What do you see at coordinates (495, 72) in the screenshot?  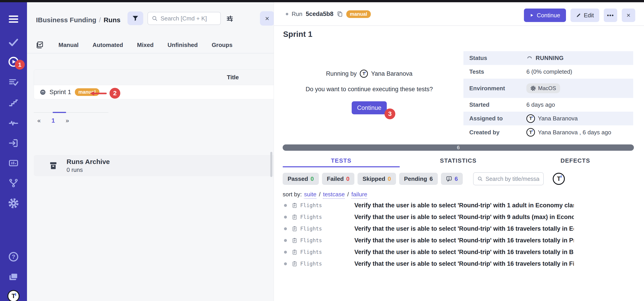 I see `info-label: Tests` at bounding box center [495, 72].